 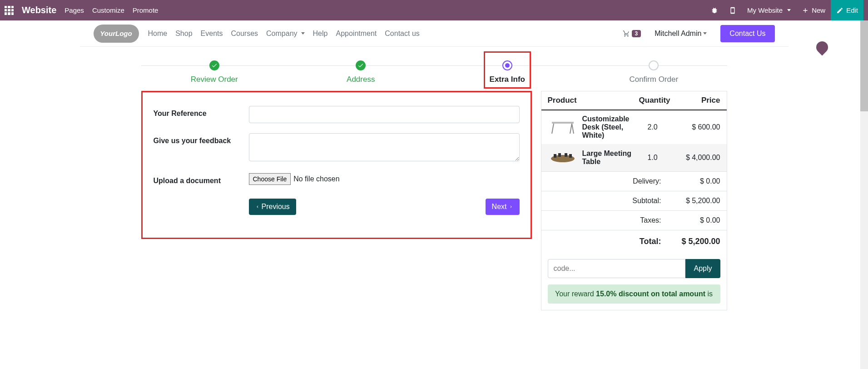 What do you see at coordinates (714, 10) in the screenshot?
I see `bug-icon` at bounding box center [714, 10].